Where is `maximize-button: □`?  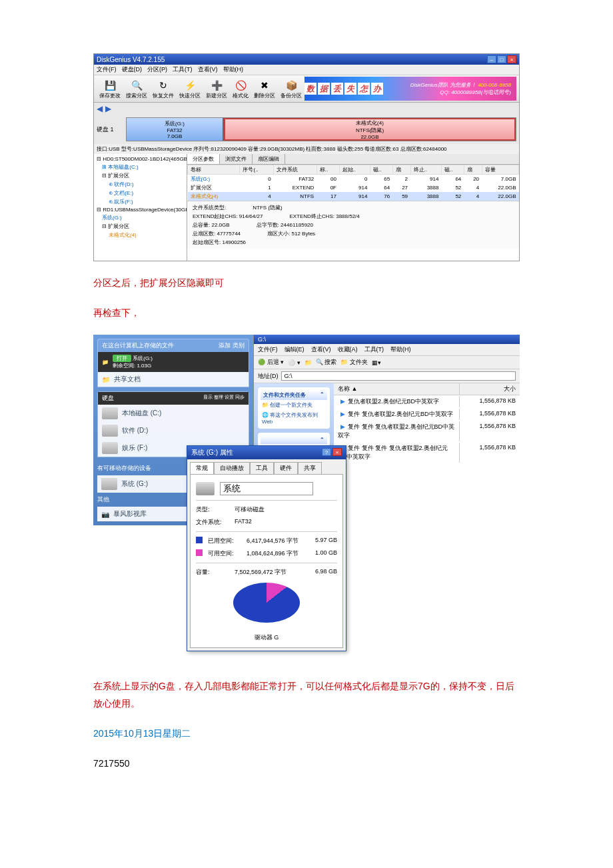 maximize-button: □ is located at coordinates (502, 59).